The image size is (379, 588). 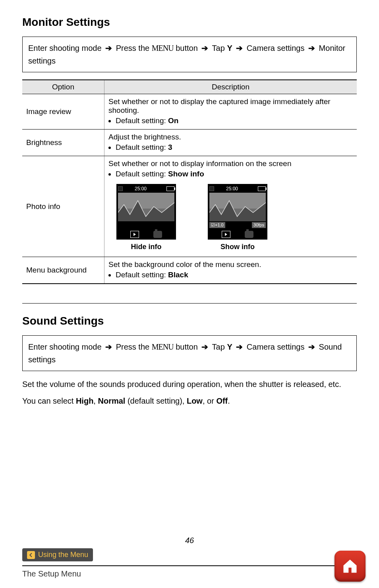 I want to click on section-title-sound: Sound Settings, so click(x=190, y=321).